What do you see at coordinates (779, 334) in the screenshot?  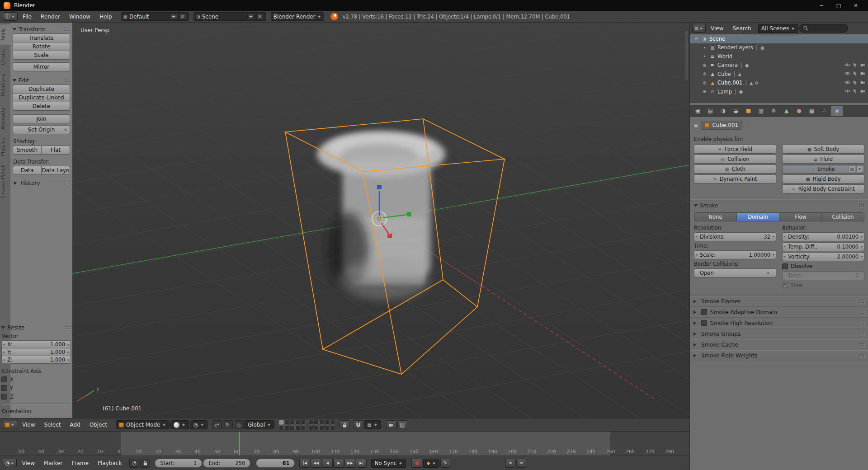 I see `panel-header-smoke-groups: Smoke Groups` at bounding box center [779, 334].